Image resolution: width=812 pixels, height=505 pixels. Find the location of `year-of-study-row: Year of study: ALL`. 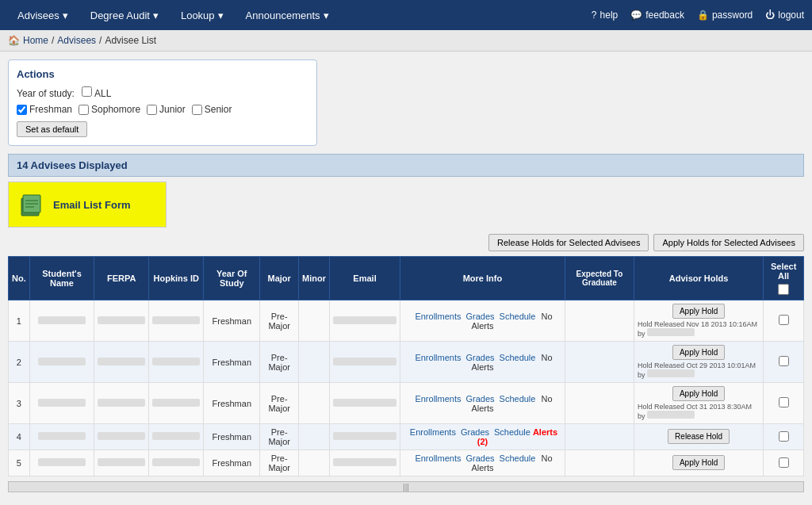

year-of-study-row: Year of study: ALL is located at coordinates (163, 93).